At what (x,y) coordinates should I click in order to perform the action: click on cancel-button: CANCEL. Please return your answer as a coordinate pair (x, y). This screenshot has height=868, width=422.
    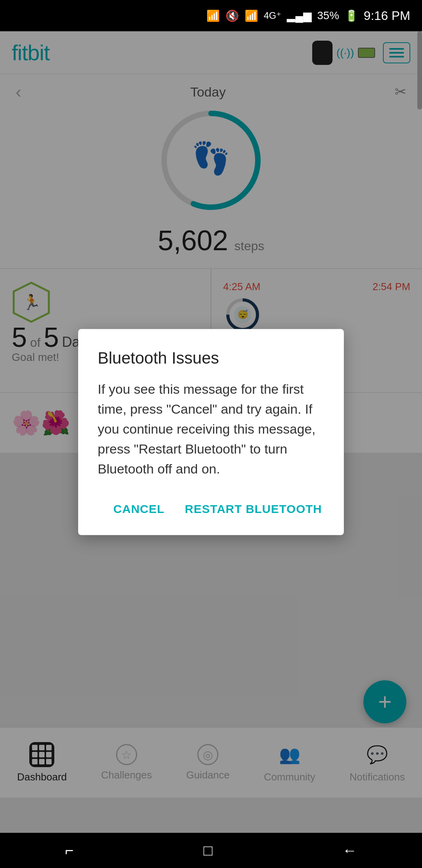
    Looking at the image, I should click on (139, 509).